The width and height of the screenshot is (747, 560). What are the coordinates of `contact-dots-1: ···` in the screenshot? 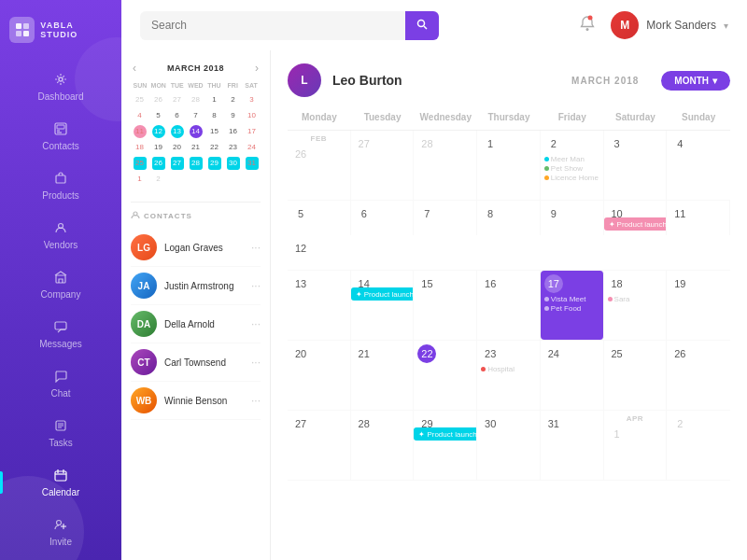 It's located at (256, 286).